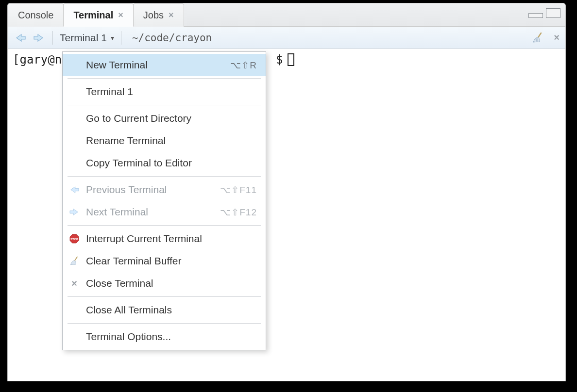 This screenshot has width=577, height=392. What do you see at coordinates (164, 261) in the screenshot?
I see `menu-clear-buffer: Clear Terminal Buffer` at bounding box center [164, 261].